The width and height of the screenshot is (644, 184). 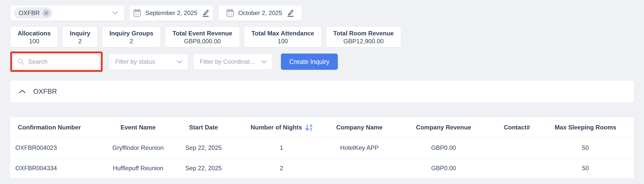 What do you see at coordinates (308, 127) in the screenshot?
I see `sort-alpha-descending-icon: AZ` at bounding box center [308, 127].